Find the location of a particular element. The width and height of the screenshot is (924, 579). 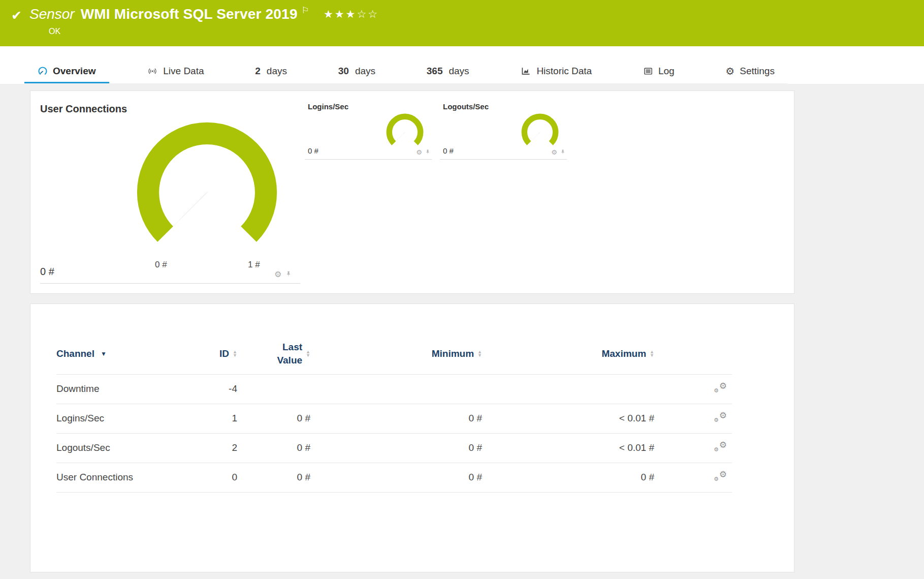

channel-id: 0 is located at coordinates (209, 477).